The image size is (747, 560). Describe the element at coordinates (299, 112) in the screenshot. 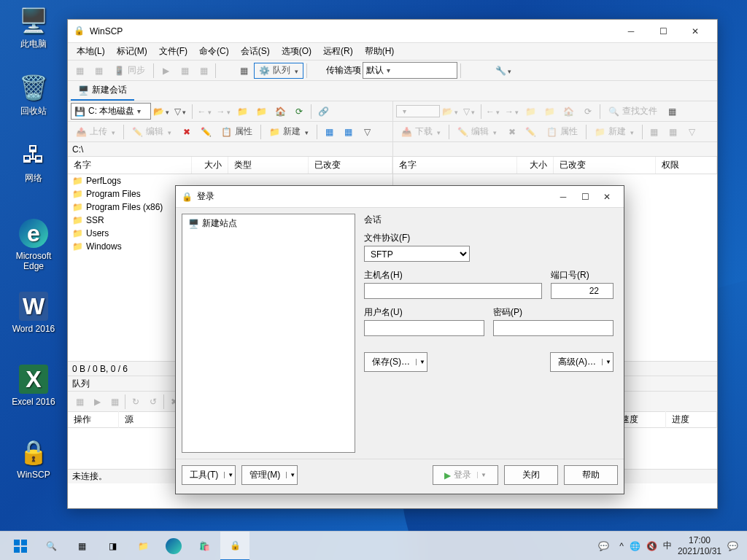

I see `refresh-icon: ⟳` at that location.